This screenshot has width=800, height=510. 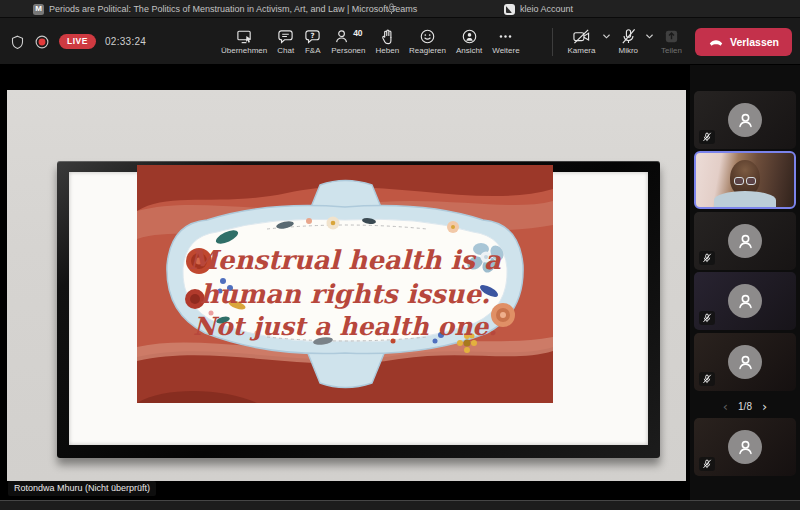 What do you see at coordinates (469, 42) in the screenshot?
I see `view-button: Ansicht` at bounding box center [469, 42].